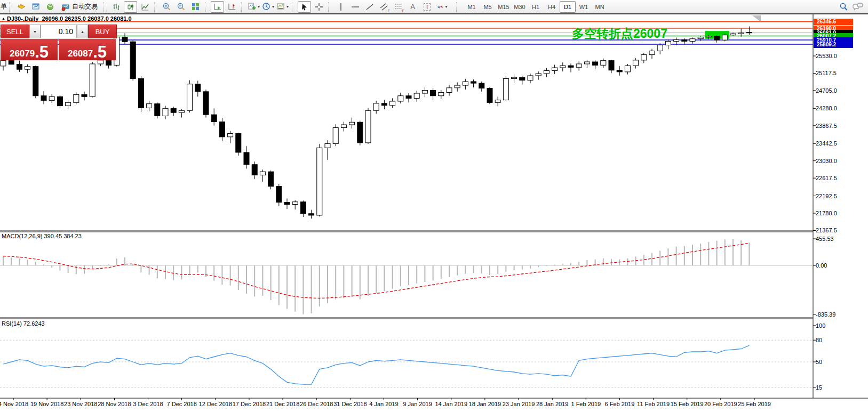 This screenshot has width=868, height=412. I want to click on sell-button: SELL, so click(15, 31).